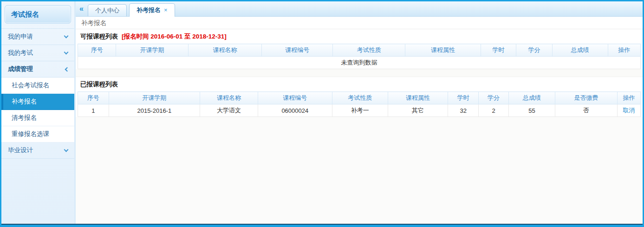  What do you see at coordinates (38, 85) in the screenshot?
I see `sidebar-item-social-exam-registration: 社会考试报名` at bounding box center [38, 85].